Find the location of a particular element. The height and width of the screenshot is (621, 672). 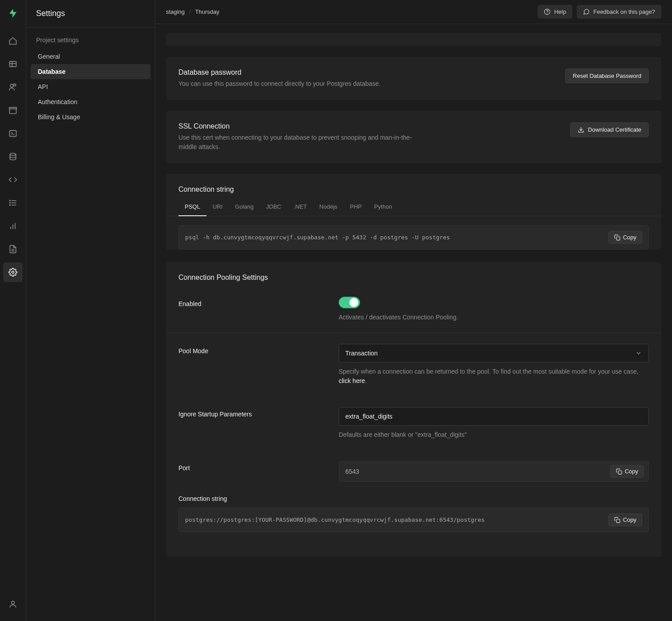

port-label: Port is located at coordinates (259, 472).